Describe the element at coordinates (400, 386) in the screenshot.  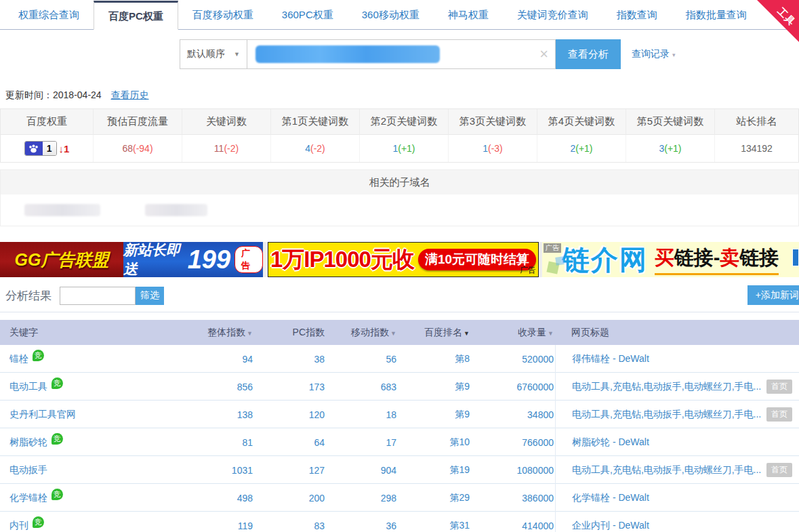
I see `table-row: 电动工具 竞 856 173 683 第9 6760000 电动工具,充电钻,电…` at that location.